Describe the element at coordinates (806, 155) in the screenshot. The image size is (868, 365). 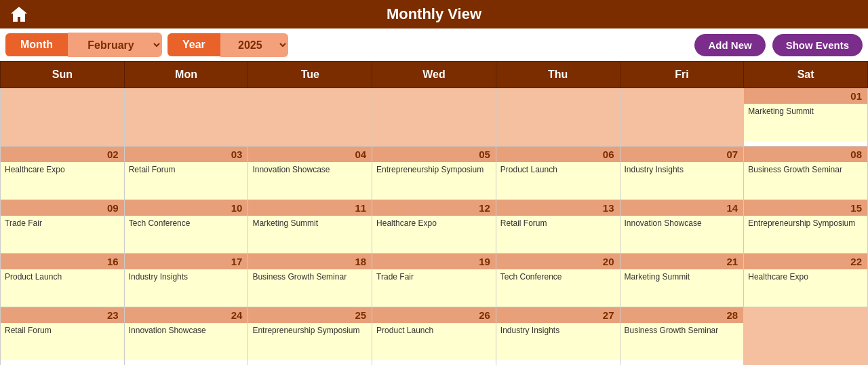
I see `cell-date: 08` at that location.